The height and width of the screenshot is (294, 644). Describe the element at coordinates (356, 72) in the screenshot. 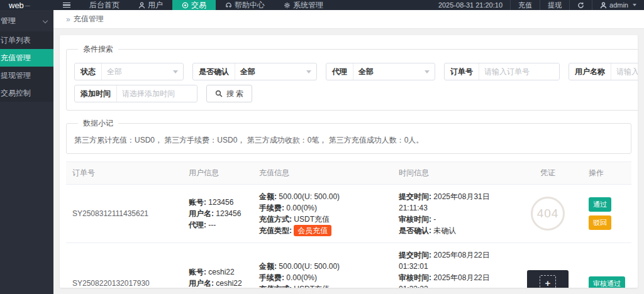

I see `search-row-1: 状态 全部 是否确认 全部 代理` at that location.